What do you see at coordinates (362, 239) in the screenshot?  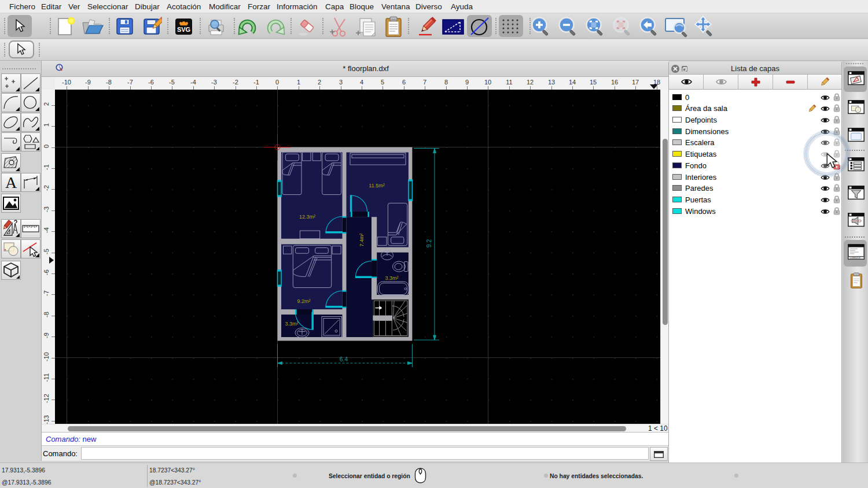 I see `svg-text: 7.4m²` at bounding box center [362, 239].